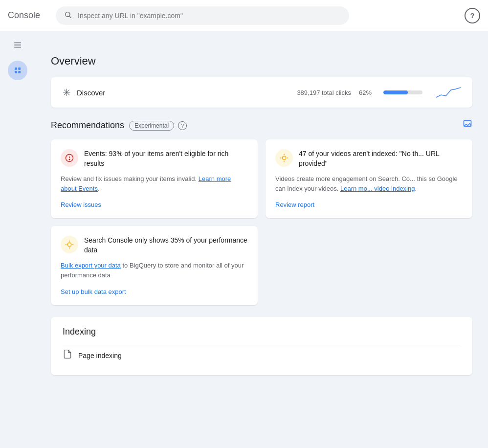  Describe the element at coordinates (152, 126) in the screenshot. I see `experimental-badge: Experimental` at that location.